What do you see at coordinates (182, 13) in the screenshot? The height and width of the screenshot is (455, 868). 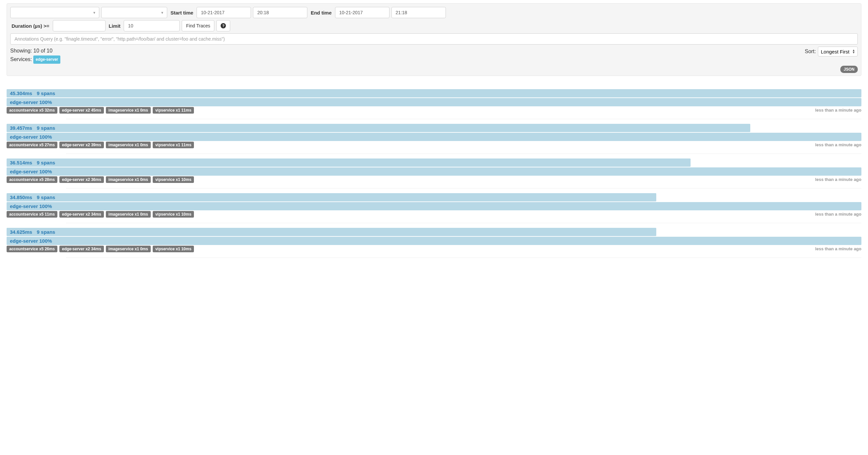 I see `start-time-label: Start time` at bounding box center [182, 13].